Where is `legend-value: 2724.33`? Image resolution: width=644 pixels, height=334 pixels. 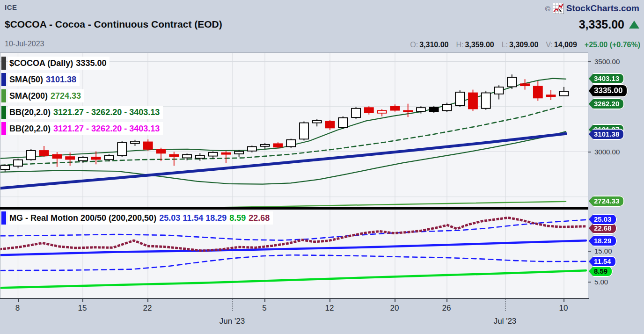 legend-value: 2724.33 is located at coordinates (66, 96).